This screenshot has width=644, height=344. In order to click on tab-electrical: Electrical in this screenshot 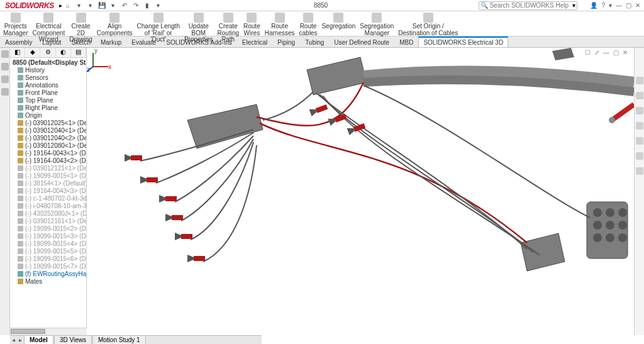, I will do `click(255, 42)`.